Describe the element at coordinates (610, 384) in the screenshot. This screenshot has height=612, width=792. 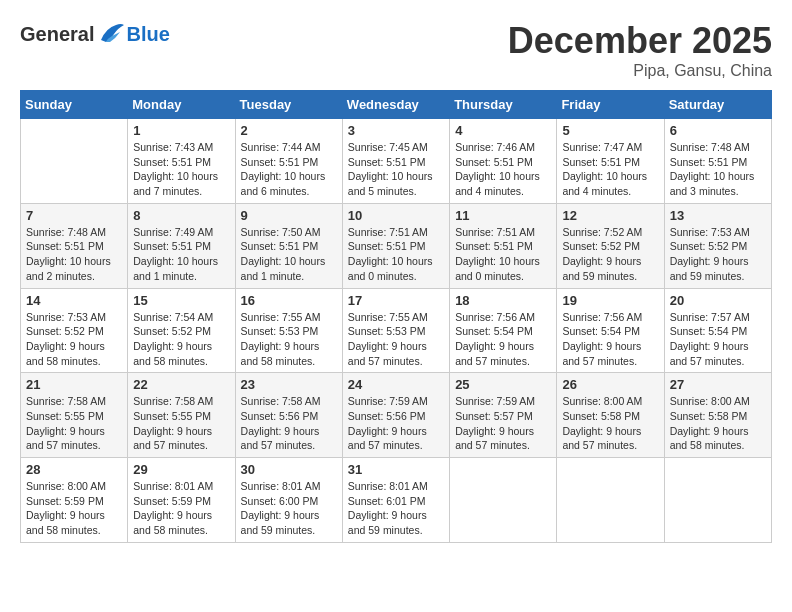
I see `day-number: 26` at that location.